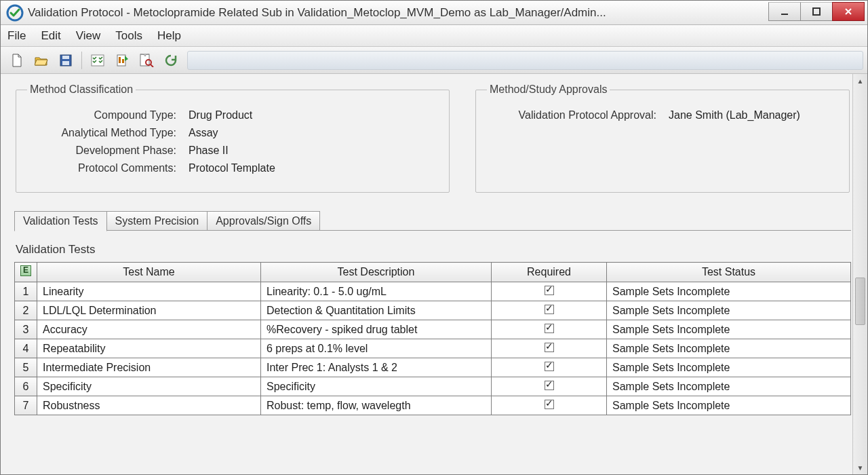 This screenshot has height=475, width=868. I want to click on col-required: Required, so click(549, 273).